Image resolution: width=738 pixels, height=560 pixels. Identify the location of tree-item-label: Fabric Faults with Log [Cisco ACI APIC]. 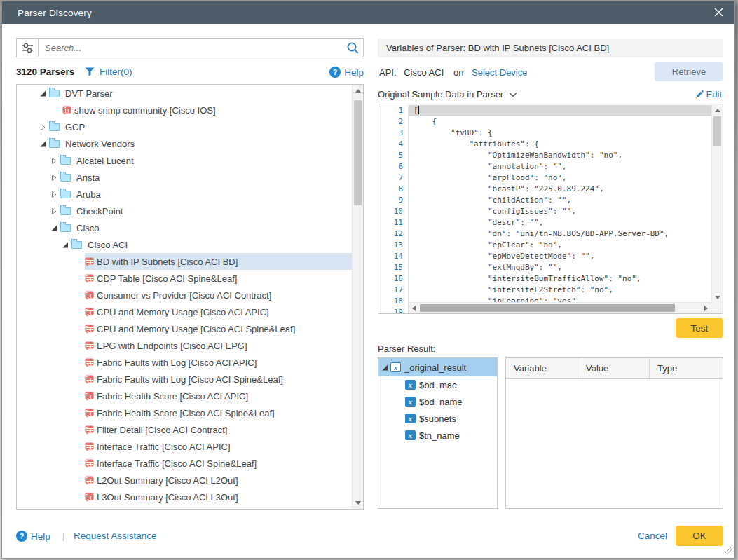
(177, 363).